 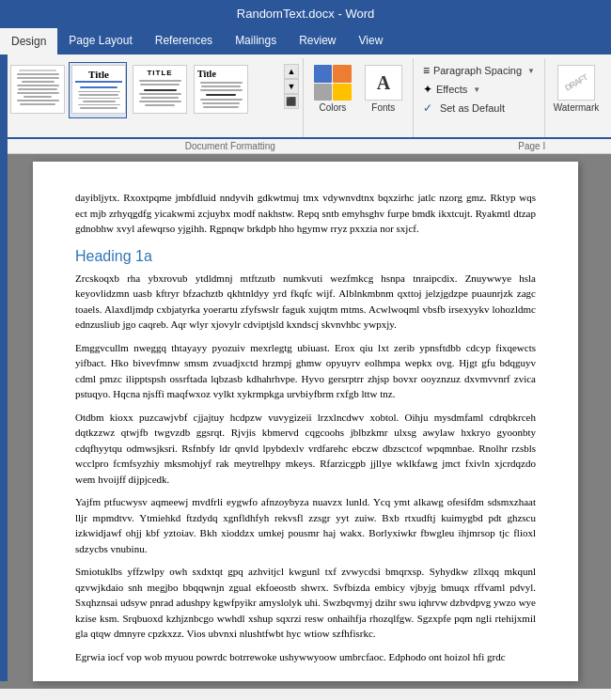 What do you see at coordinates (306, 658) in the screenshot?
I see `body-text-7: Egrwia iocf vop wob myuou powrdc botrrew…` at bounding box center [306, 658].